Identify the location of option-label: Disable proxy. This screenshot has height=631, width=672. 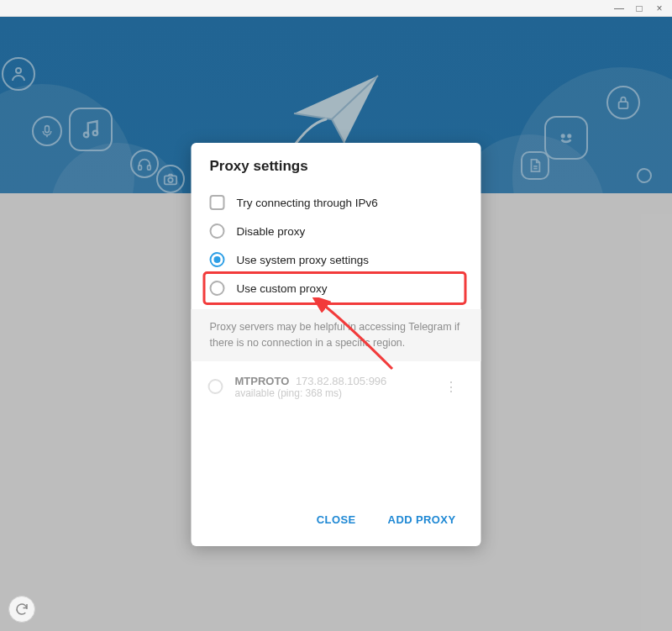
(271, 232).